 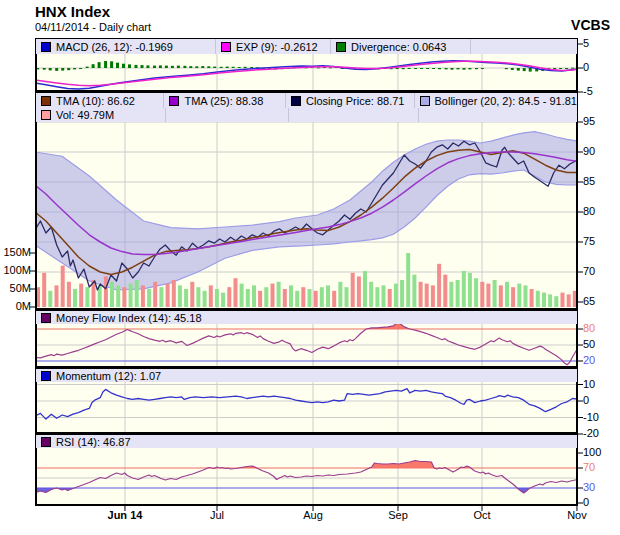 What do you see at coordinates (46, 115) in the screenshot?
I see `volume-swatch` at bounding box center [46, 115].